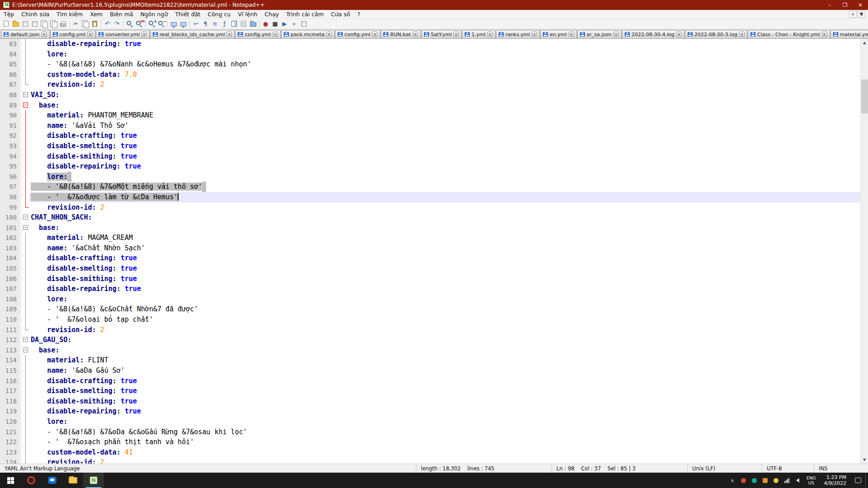 The height and width of the screenshot is (488, 868). Describe the element at coordinates (430, 361) in the screenshot. I see `code-line-114: 114 material: FLINT` at that location.